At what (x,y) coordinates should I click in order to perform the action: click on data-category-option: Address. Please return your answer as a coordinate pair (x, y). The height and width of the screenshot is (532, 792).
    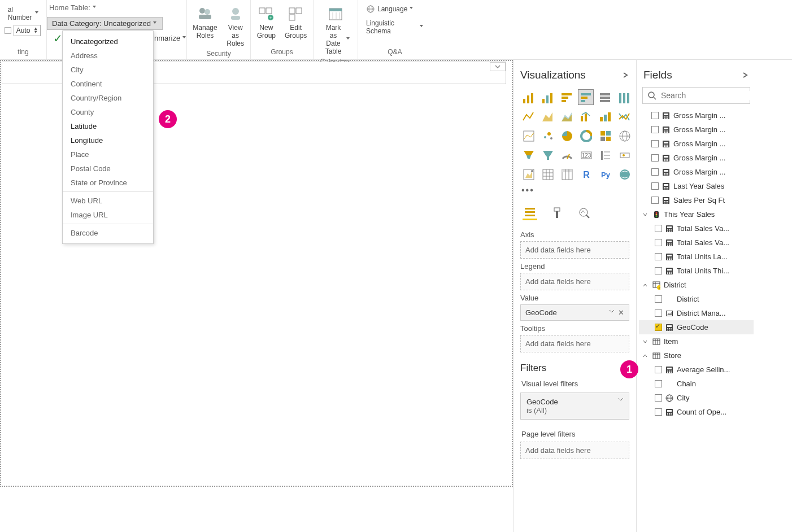
    Looking at the image, I should click on (108, 55).